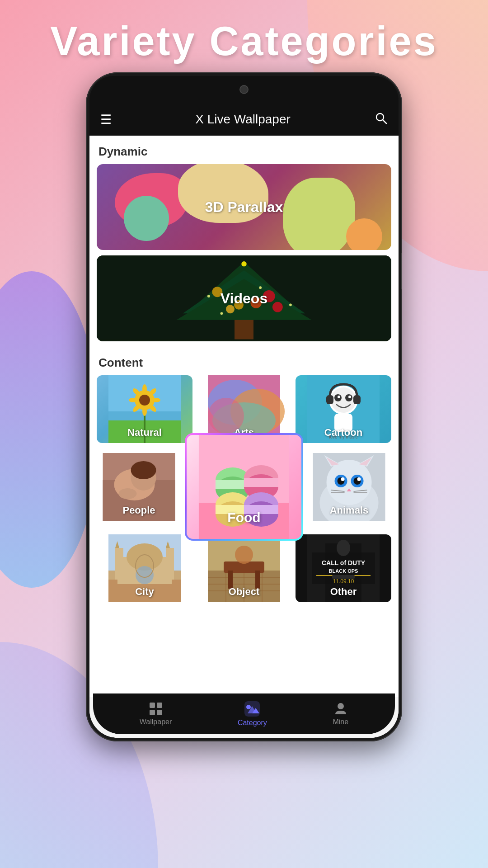 The width and height of the screenshot is (488, 868). What do you see at coordinates (252, 723) in the screenshot?
I see `category-nav-label: Category` at bounding box center [252, 723].